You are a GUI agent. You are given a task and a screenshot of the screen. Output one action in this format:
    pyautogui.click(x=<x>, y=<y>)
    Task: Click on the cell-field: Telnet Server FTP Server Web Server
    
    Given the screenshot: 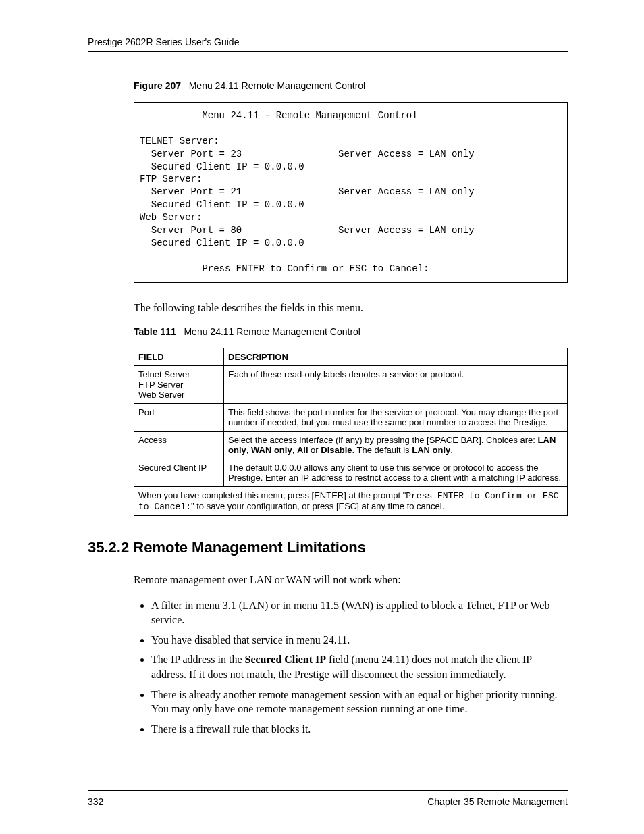 What is the action you would take?
    pyautogui.click(x=180, y=384)
    